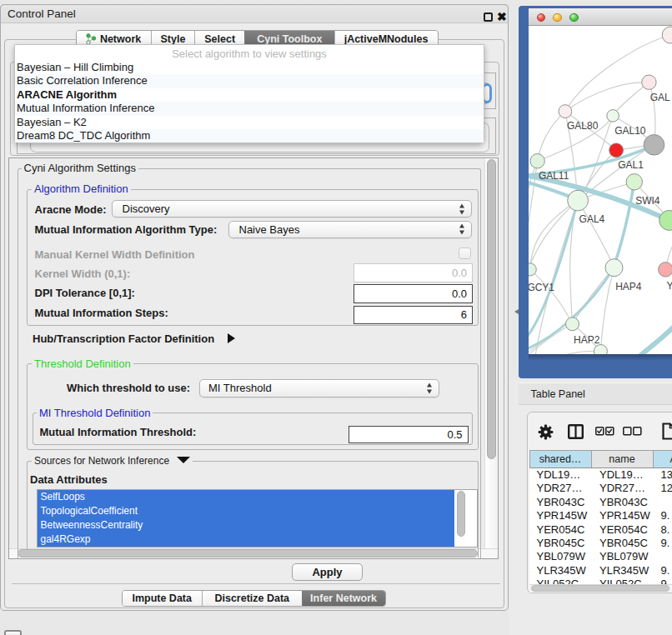 The image size is (672, 635). Describe the element at coordinates (600, 530) in the screenshot. I see `table-row: YER054CYER054C8.` at that location.